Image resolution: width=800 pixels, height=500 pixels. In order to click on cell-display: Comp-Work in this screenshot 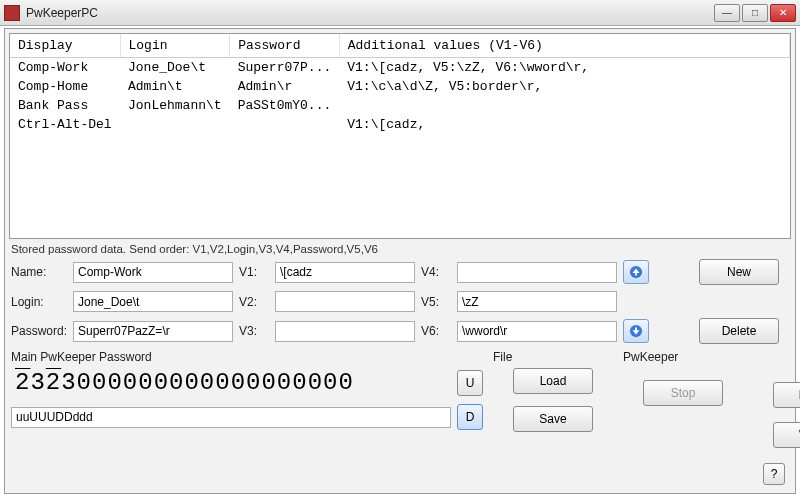, I will do `click(65, 68)`.